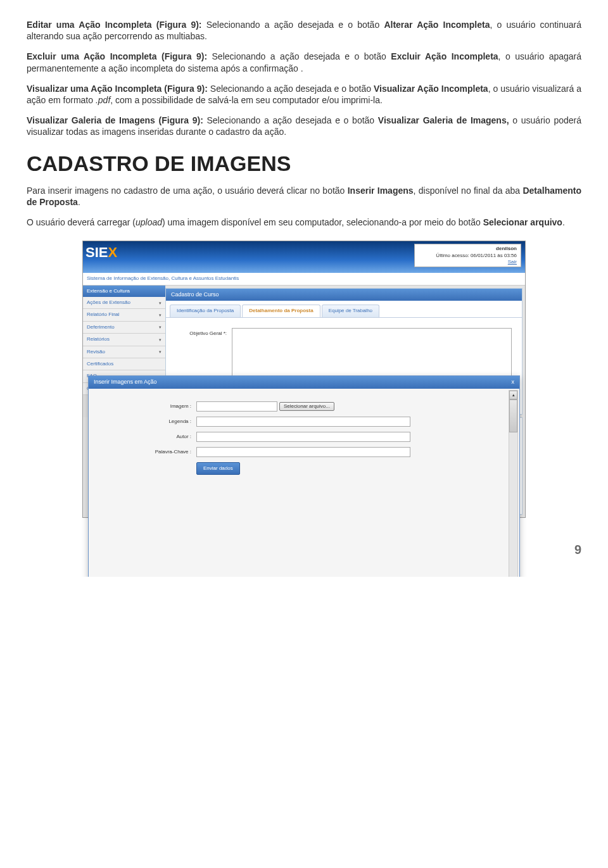 Image resolution: width=608 pixels, height=868 pixels. I want to click on palavra-label: Palavra-Chave :, so click(146, 452).